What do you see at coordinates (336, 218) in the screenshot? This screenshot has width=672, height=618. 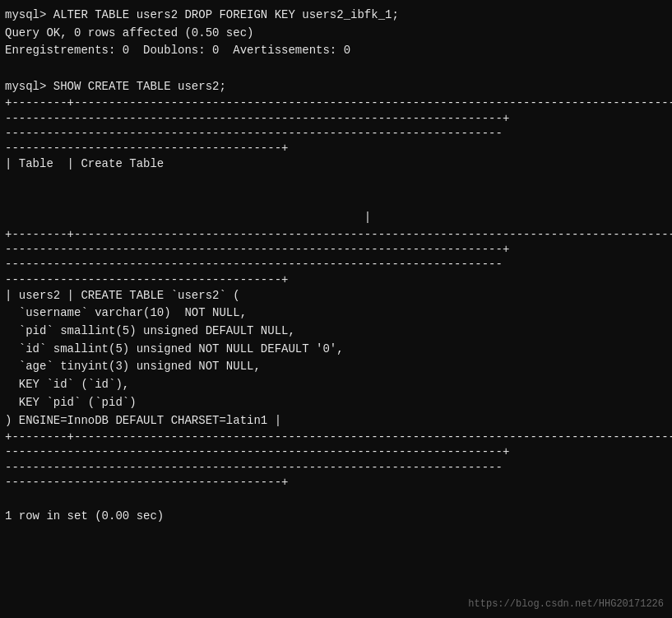 I see `pipe-line: |` at bounding box center [336, 218].